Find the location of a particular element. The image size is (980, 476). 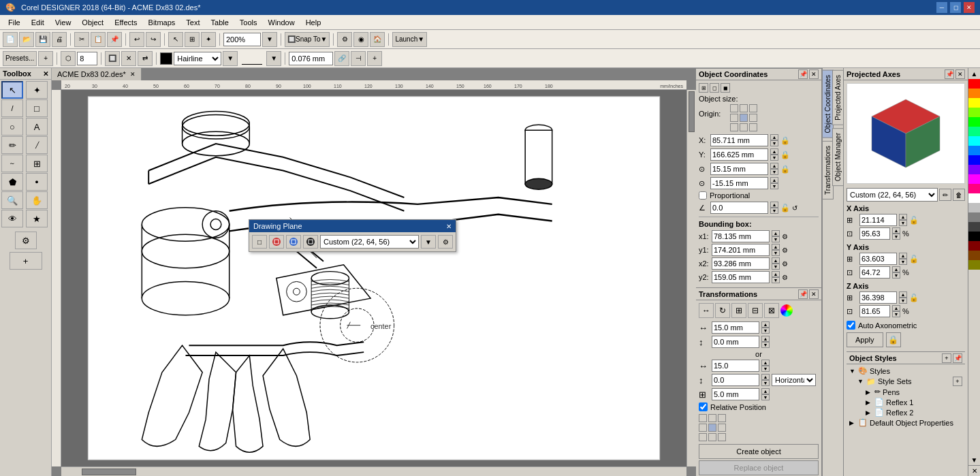

pa-close-btn: ✕ is located at coordinates (960, 74).